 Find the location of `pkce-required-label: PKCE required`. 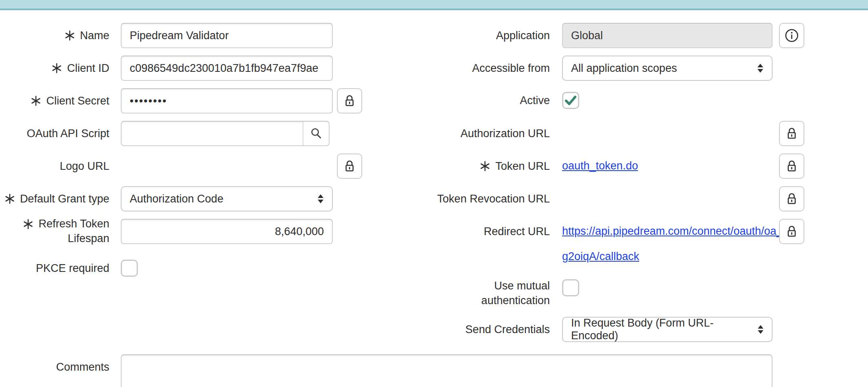

pkce-required-label: PKCE required is located at coordinates (55, 268).